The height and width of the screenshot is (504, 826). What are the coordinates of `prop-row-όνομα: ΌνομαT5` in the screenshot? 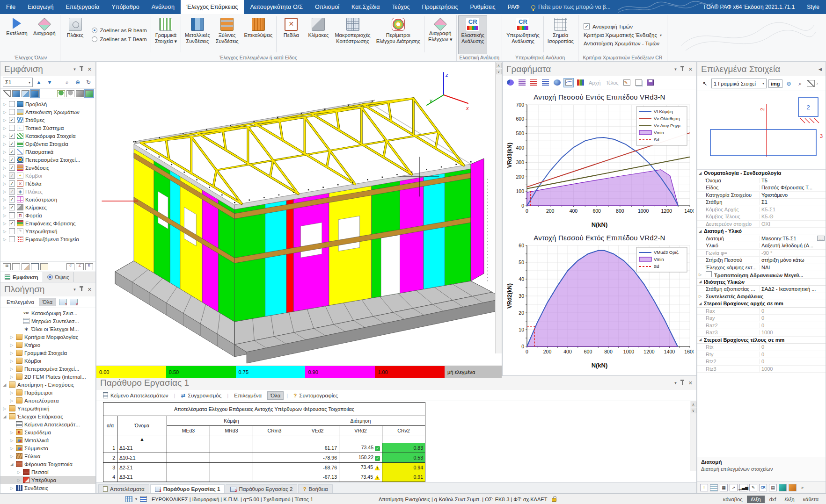 It's located at (761, 181).